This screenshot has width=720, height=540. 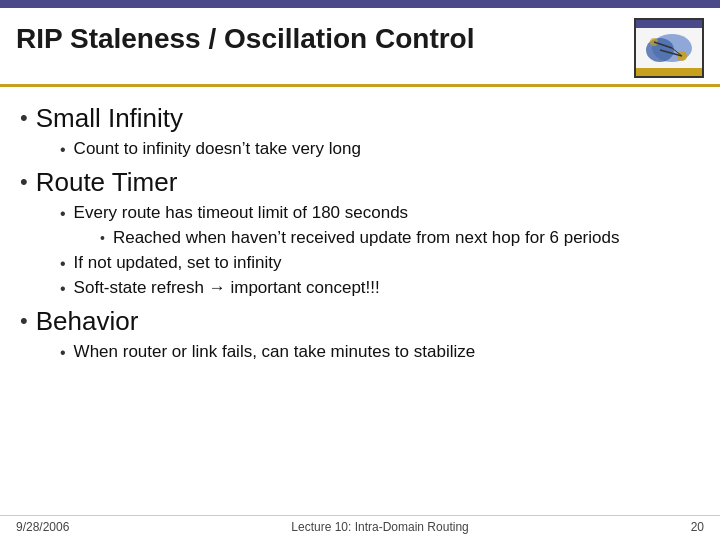 What do you see at coordinates (380, 527) in the screenshot?
I see `footer-lecture: Lecture 10: Intra-Domain Routing` at bounding box center [380, 527].